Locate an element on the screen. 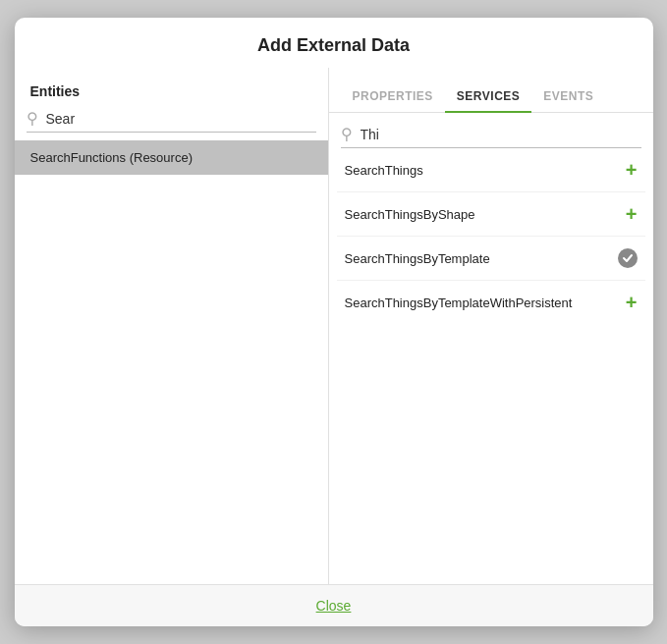 Image resolution: width=667 pixels, height=644 pixels. service-item-searchthingsbytemplatemwithpersistent: SearchThingsByTemplateWithPersistent + is located at coordinates (491, 302).